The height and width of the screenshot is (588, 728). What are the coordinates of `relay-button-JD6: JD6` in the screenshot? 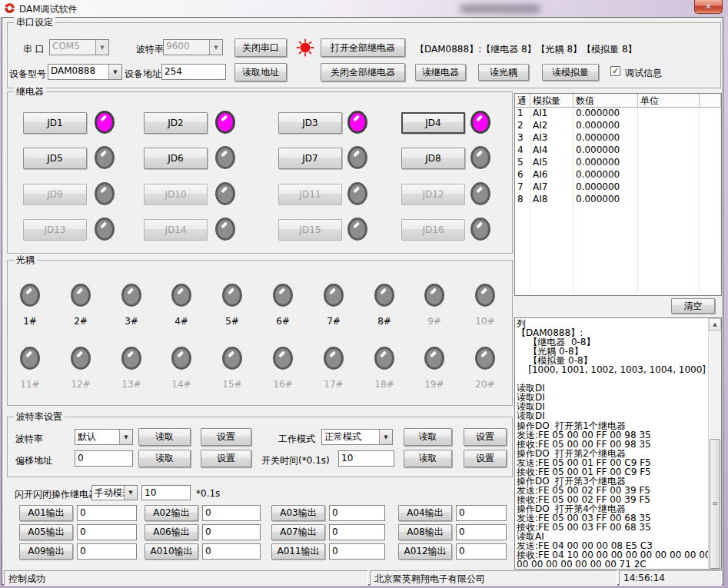 It's located at (175, 158).